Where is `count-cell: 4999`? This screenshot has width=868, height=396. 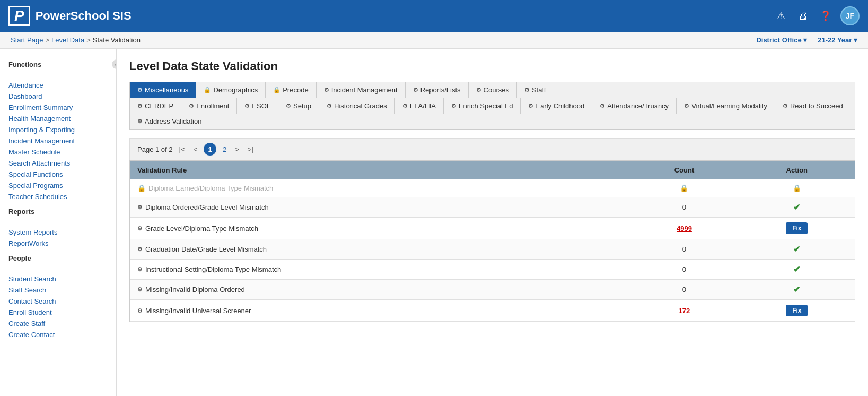 count-cell: 4999 is located at coordinates (684, 228).